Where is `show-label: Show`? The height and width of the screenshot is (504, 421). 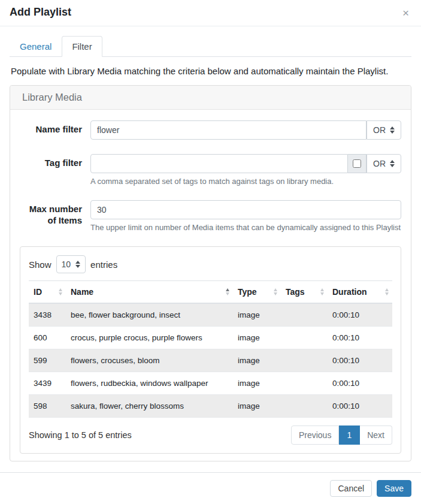
show-label: Show is located at coordinates (40, 265).